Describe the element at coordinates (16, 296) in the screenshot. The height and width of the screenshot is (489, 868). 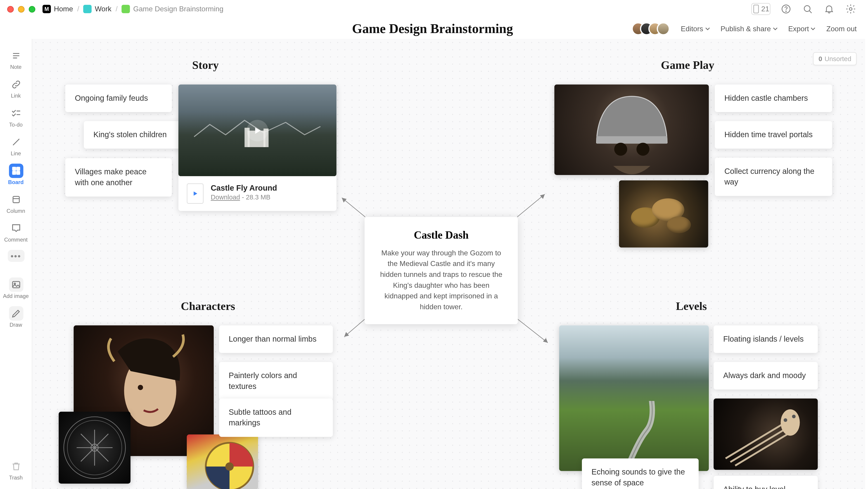
I see `tool-label: Add image` at that location.